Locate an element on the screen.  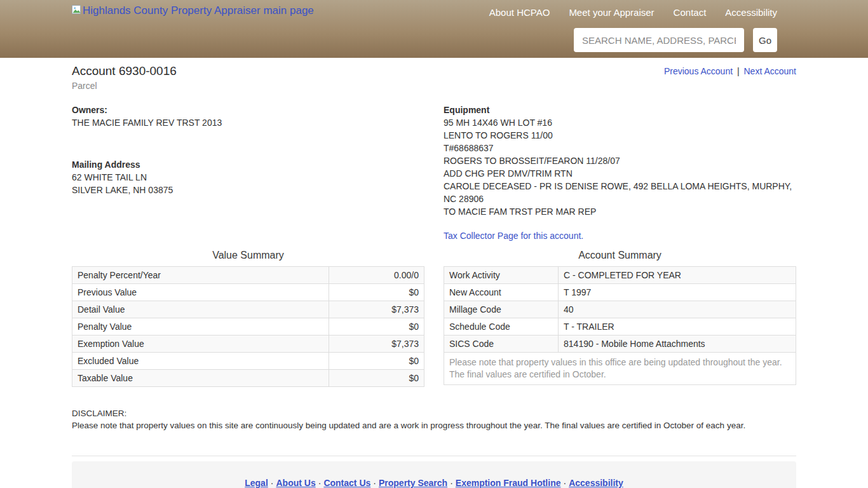
equipment-line: LENTO TO ROGERS 11/00 is located at coordinates (620, 135).